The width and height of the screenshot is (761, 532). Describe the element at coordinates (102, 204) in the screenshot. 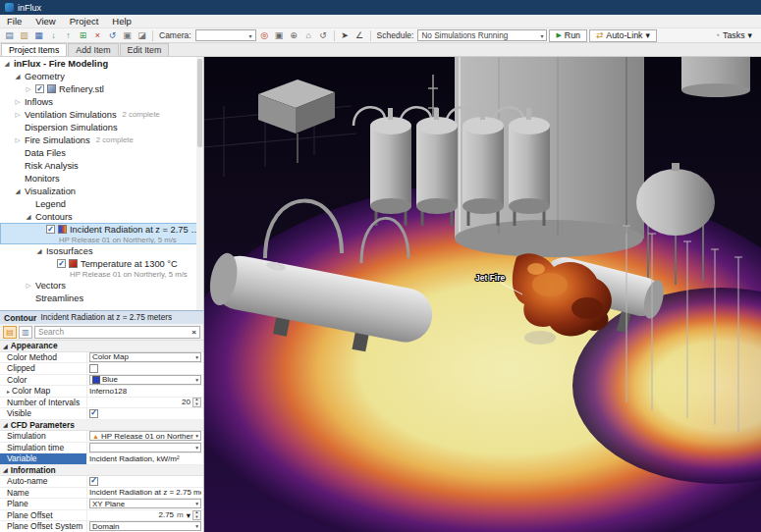

I see `tree-item: Legend` at that location.